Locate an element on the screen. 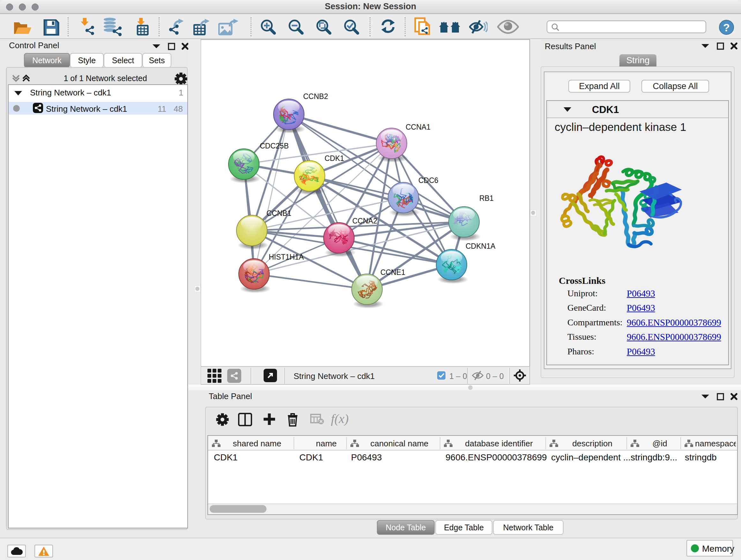  svg-text: CCNB1 is located at coordinates (279, 213).